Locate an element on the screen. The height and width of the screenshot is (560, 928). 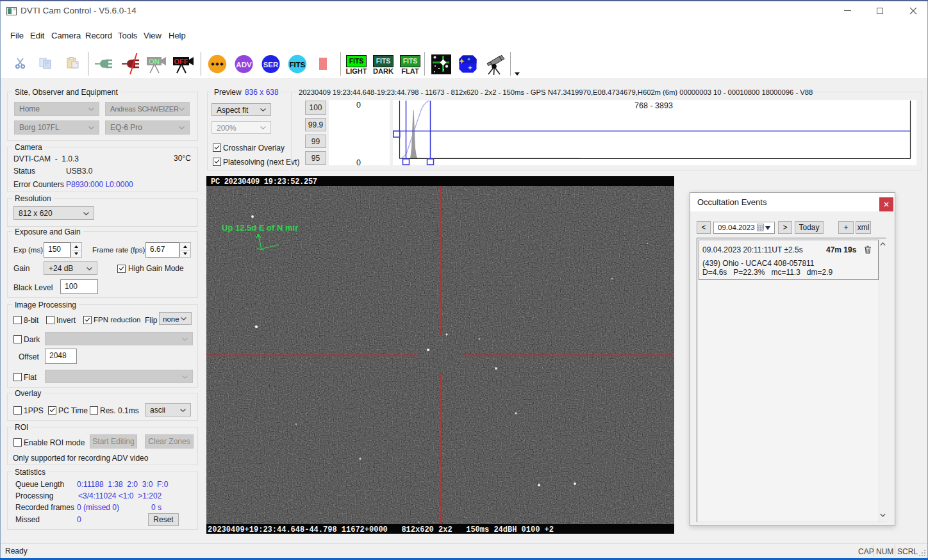
svg-text: ADV is located at coordinates (244, 65).